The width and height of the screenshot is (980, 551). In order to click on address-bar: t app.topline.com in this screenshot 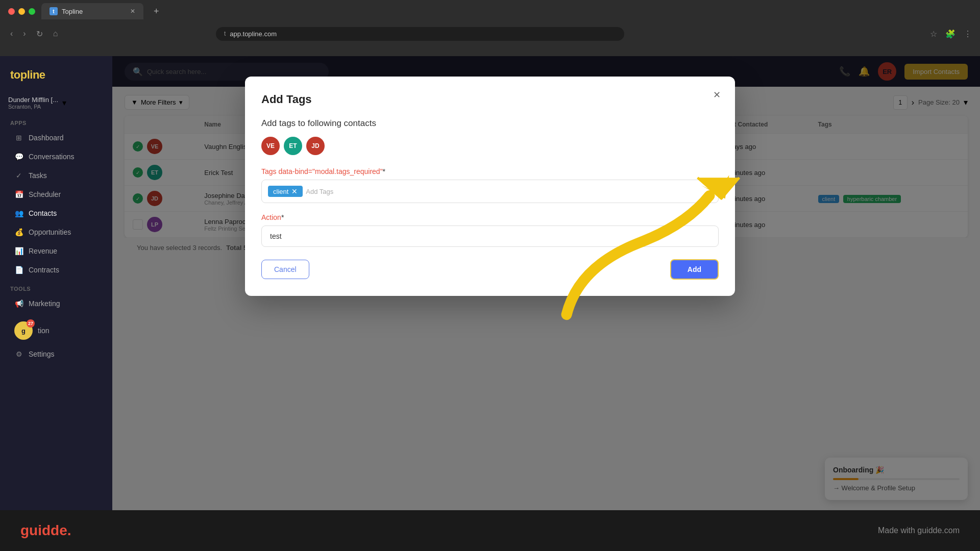, I will do `click(420, 34)`.